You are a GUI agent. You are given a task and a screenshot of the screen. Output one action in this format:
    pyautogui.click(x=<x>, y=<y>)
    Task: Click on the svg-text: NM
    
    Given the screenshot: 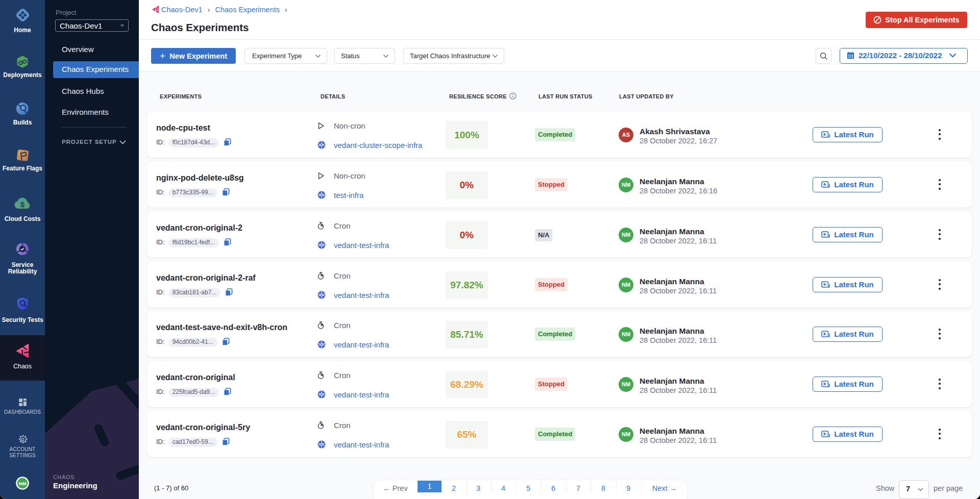 What is the action you would take?
    pyautogui.click(x=22, y=484)
    